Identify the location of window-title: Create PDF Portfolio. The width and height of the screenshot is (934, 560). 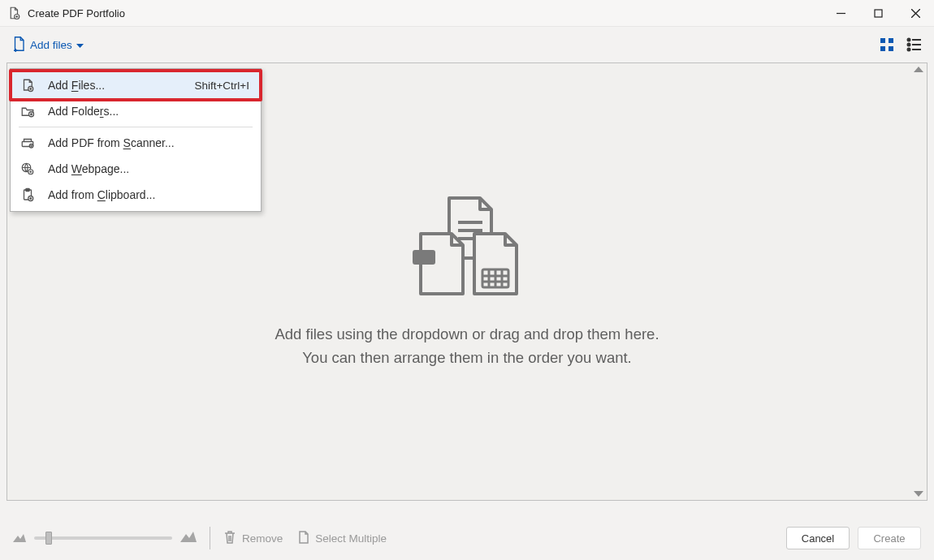
(76, 13).